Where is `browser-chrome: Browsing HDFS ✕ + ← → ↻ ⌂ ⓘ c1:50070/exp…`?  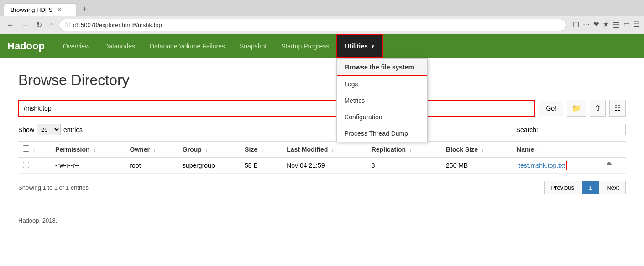
browser-chrome: Browsing HDFS ✕ + ← → ↻ ⌂ ⓘ c1:50070/exp… is located at coordinates (322, 17).